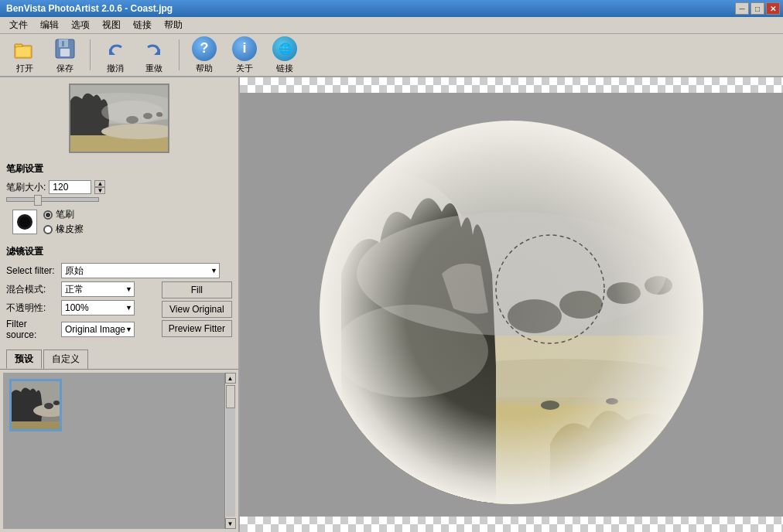 Image resolution: width=783 pixels, height=532 pixels. What do you see at coordinates (154, 56) in the screenshot?
I see `redo-button: 重做` at bounding box center [154, 56].